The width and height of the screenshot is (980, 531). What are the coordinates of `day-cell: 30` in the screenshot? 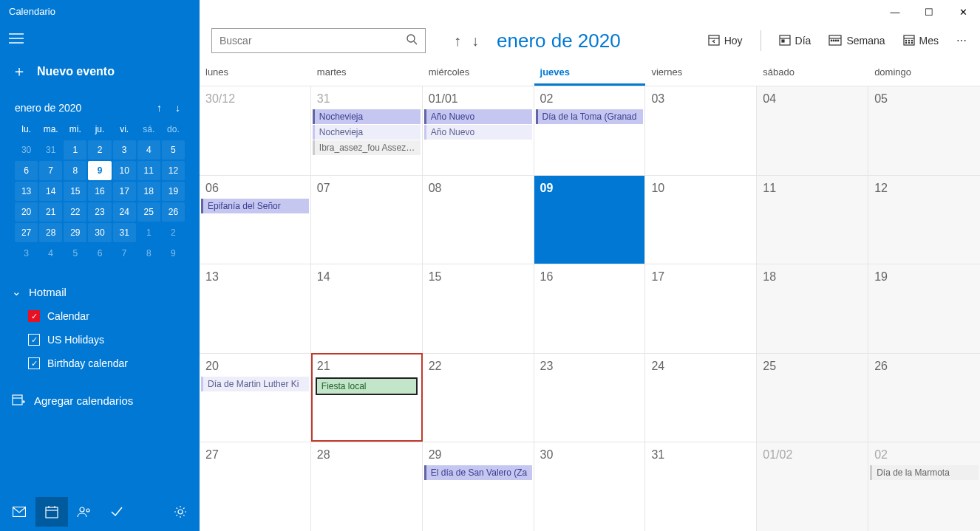 It's located at (590, 486).